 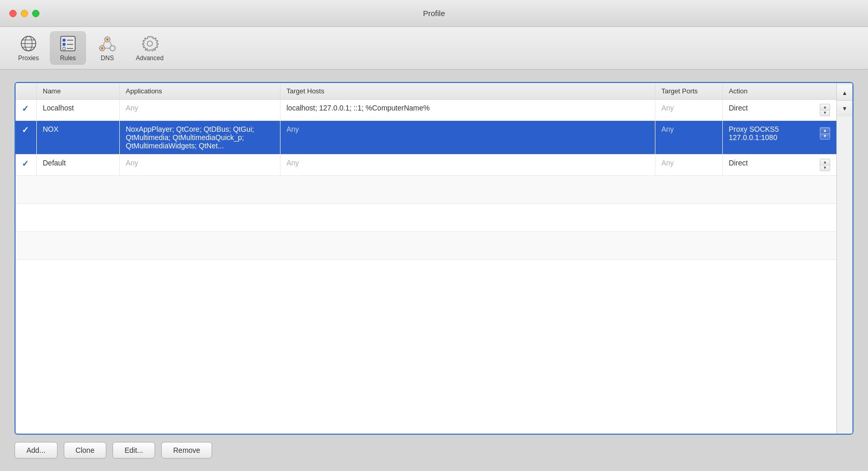 What do you see at coordinates (68, 44) in the screenshot?
I see `rules-icon` at bounding box center [68, 44].